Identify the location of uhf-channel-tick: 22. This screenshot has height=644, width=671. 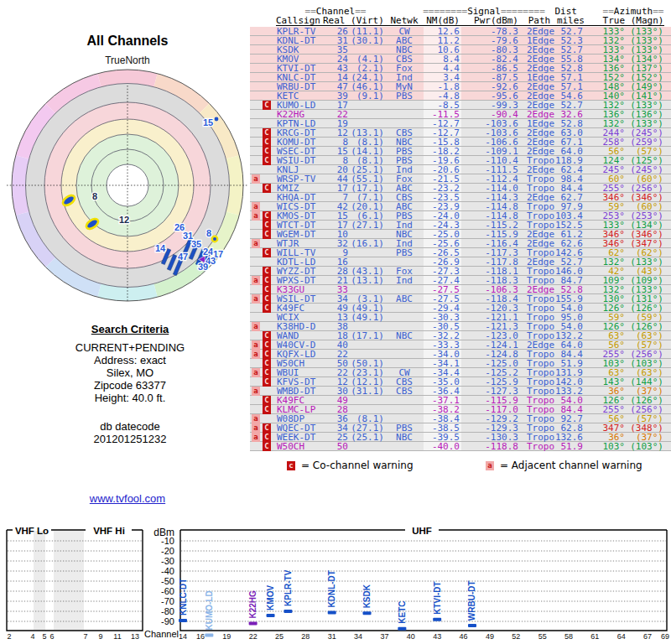
(253, 636).